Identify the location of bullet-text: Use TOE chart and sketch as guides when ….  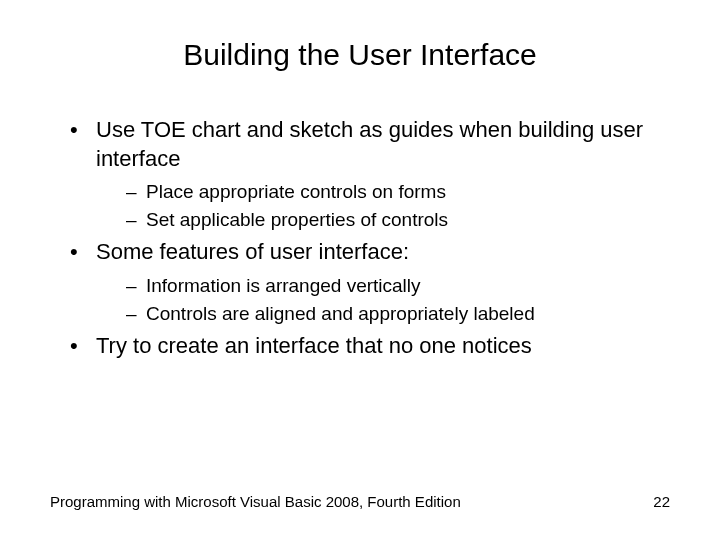
(370, 144).